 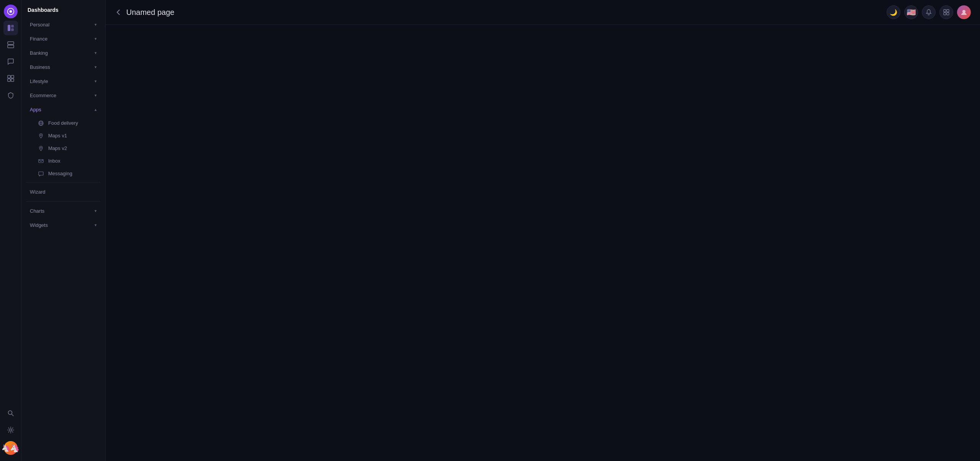 What do you see at coordinates (64, 67) in the screenshot?
I see `nav-item-business: Business ▾` at bounding box center [64, 67].